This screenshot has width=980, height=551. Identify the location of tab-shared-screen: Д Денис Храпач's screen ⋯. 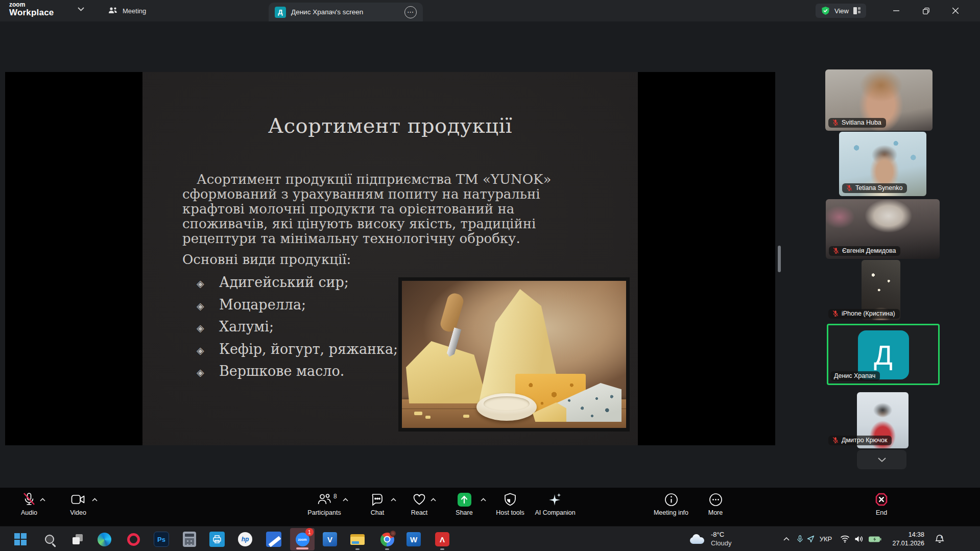
(346, 12).